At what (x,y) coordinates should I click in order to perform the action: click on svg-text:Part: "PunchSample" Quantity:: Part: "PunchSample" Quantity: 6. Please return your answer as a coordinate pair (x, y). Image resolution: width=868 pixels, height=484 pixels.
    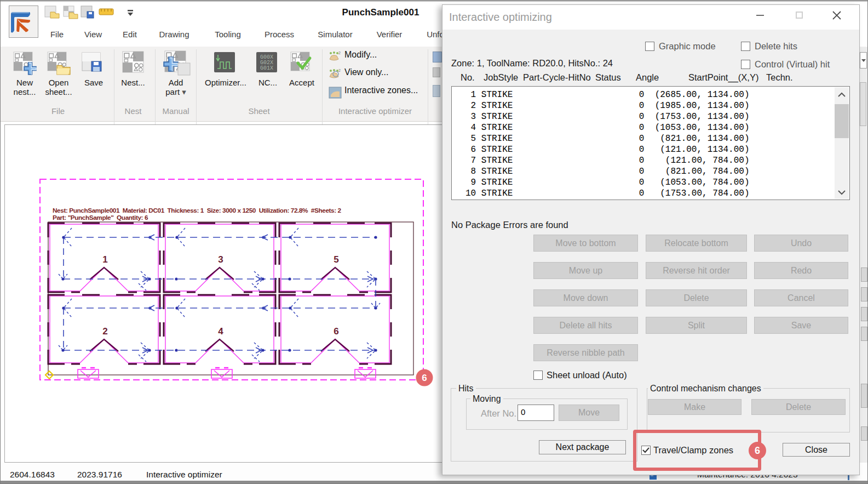
    Looking at the image, I should click on (101, 218).